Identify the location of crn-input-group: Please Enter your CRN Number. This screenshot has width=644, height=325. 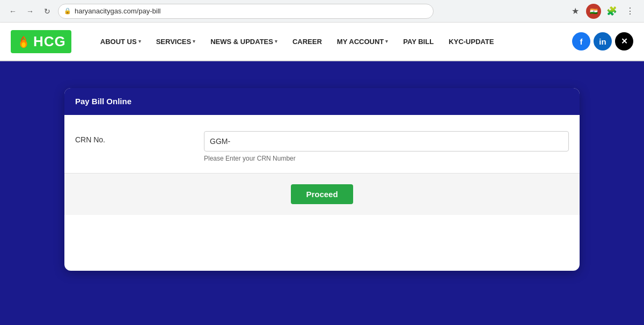
(386, 147).